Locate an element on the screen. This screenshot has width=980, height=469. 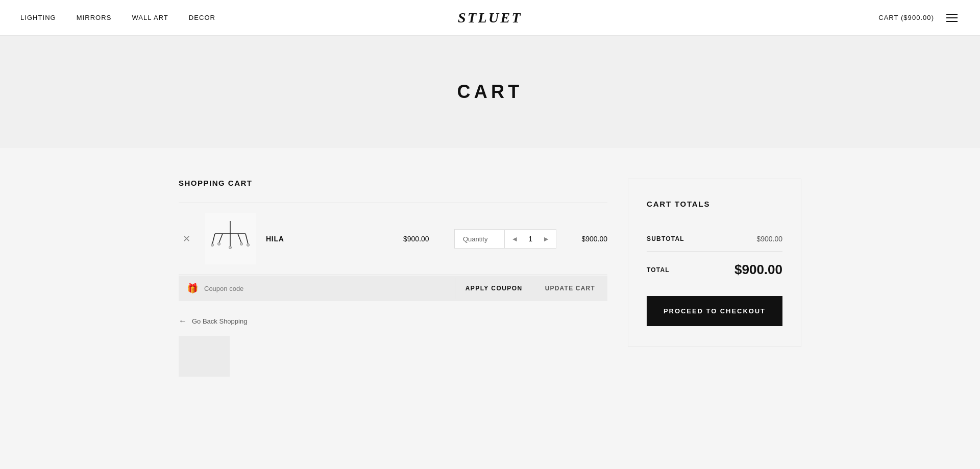
remove-item-button: ✕ is located at coordinates (187, 239).